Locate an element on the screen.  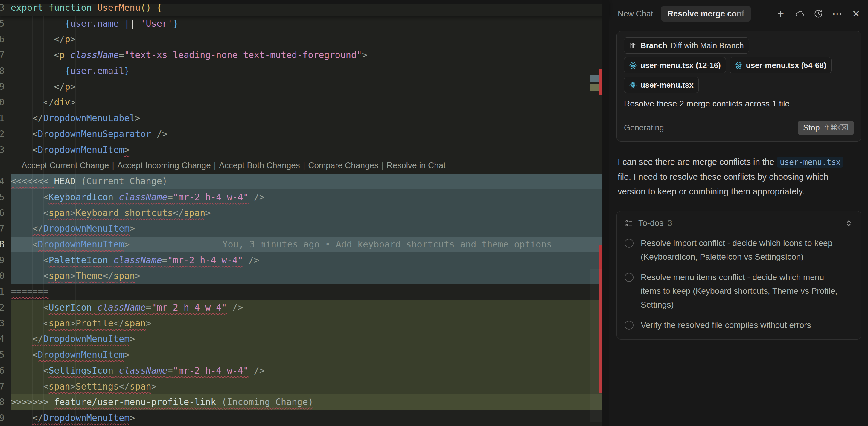
context-chip-branch: BranchDiff with Main Branch is located at coordinates (687, 45).